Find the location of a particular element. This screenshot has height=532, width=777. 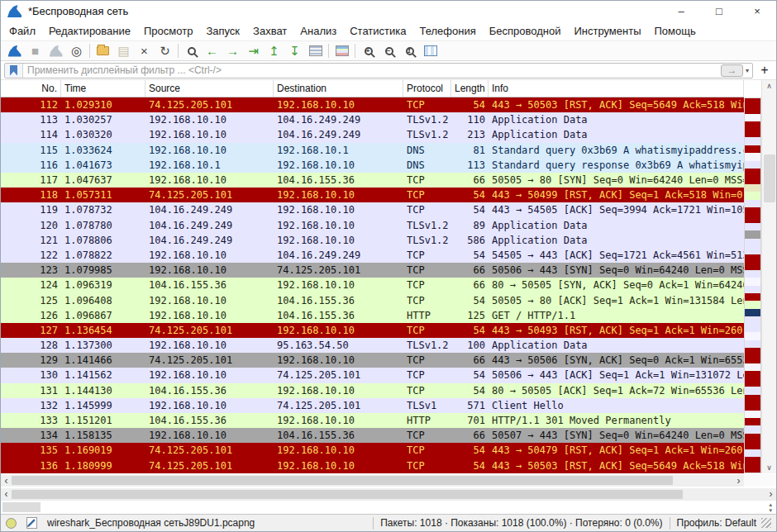

go-first-packet-button: ↥ is located at coordinates (274, 51).